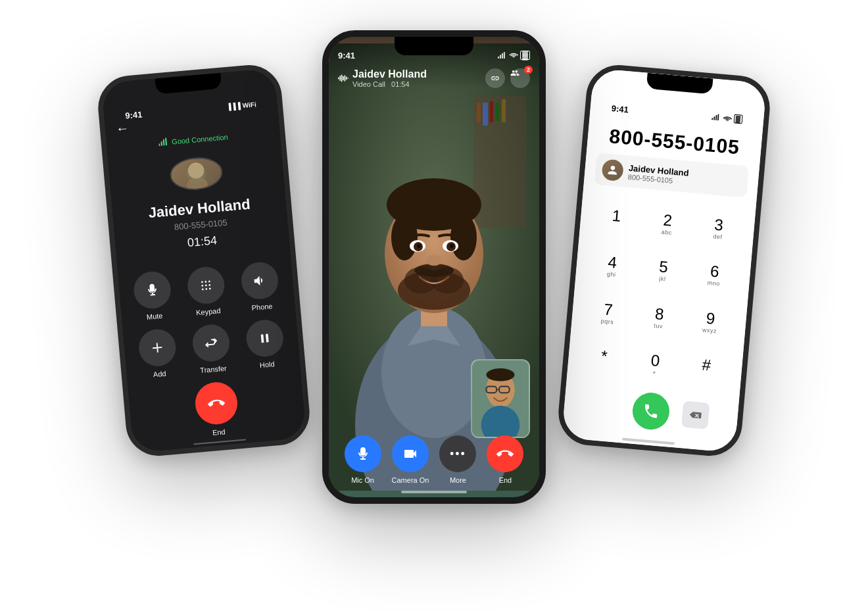 This screenshot has width=868, height=613. Describe the element at coordinates (153, 296) in the screenshot. I see `mute-button: Mute` at that location.